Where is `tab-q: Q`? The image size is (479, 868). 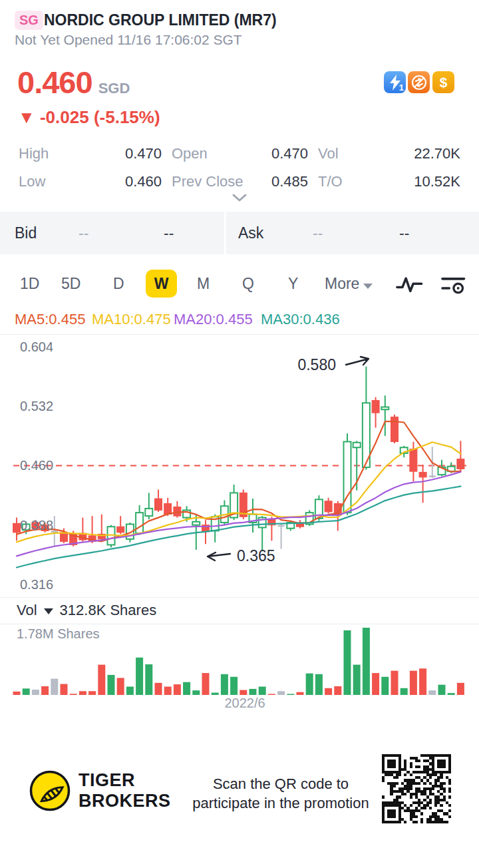 tab-q: Q is located at coordinates (248, 284).